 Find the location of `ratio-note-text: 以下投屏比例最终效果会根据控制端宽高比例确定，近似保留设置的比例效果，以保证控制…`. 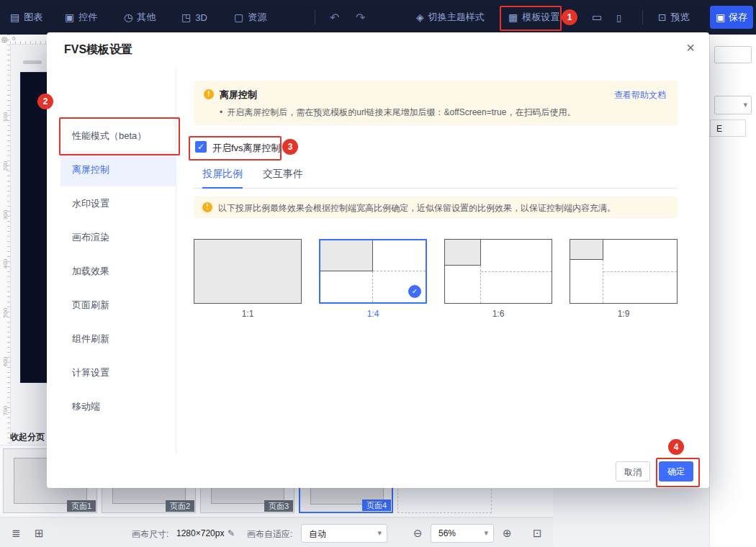

ratio-note-text: 以下投屏比例最终效果会根据控制端宽高比例确定，近似保留设置的比例效果，以保证控制… is located at coordinates (417, 209).